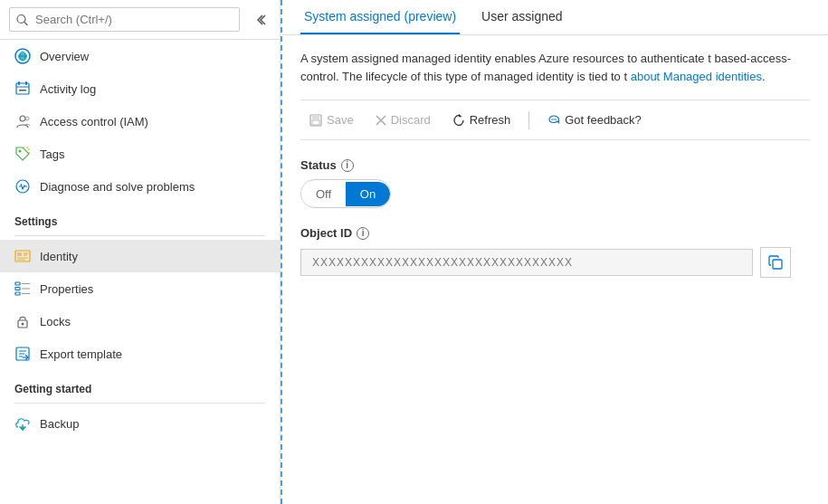  What do you see at coordinates (23, 256) in the screenshot?
I see `identity-icon` at bounding box center [23, 256].